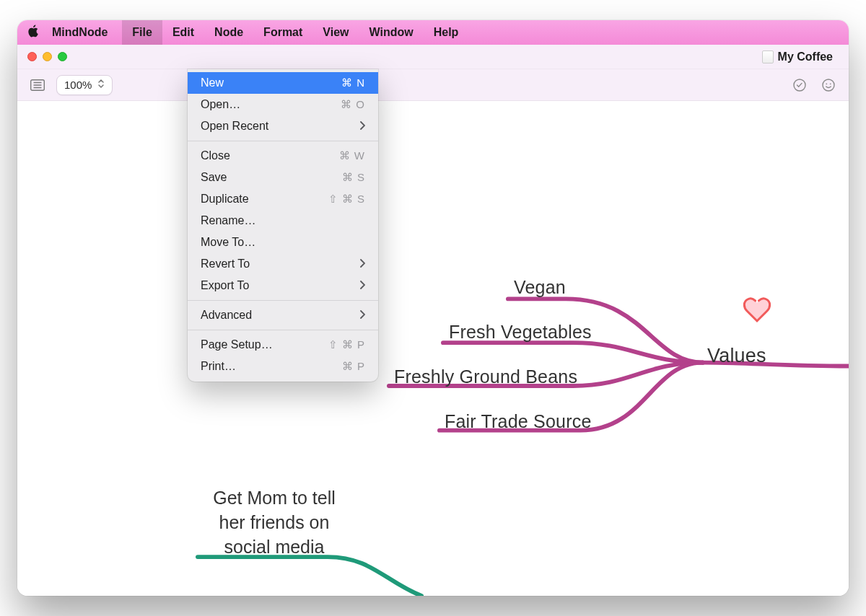 This screenshot has height=616, width=866. I want to click on menu-item-label: Print…, so click(218, 366).